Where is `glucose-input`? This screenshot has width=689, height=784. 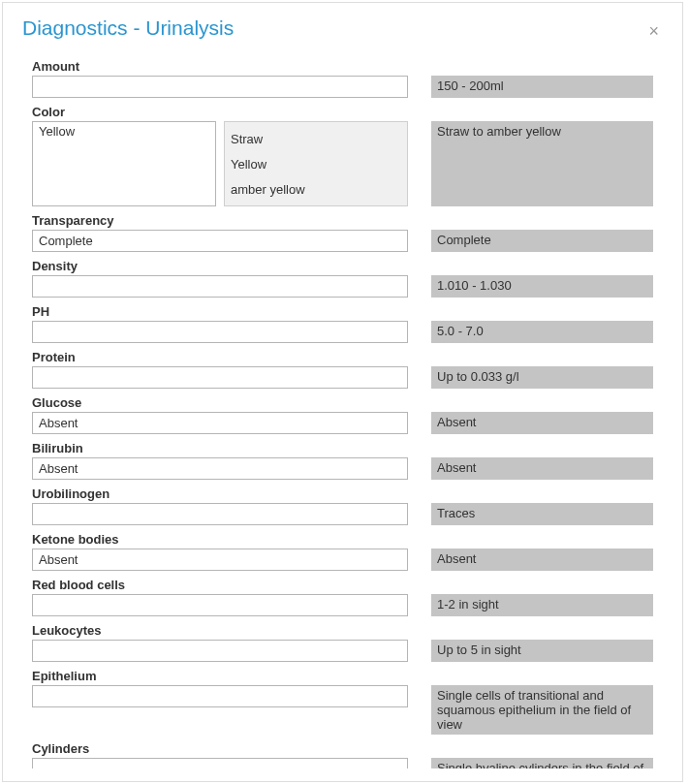
glucose-input is located at coordinates (220, 423).